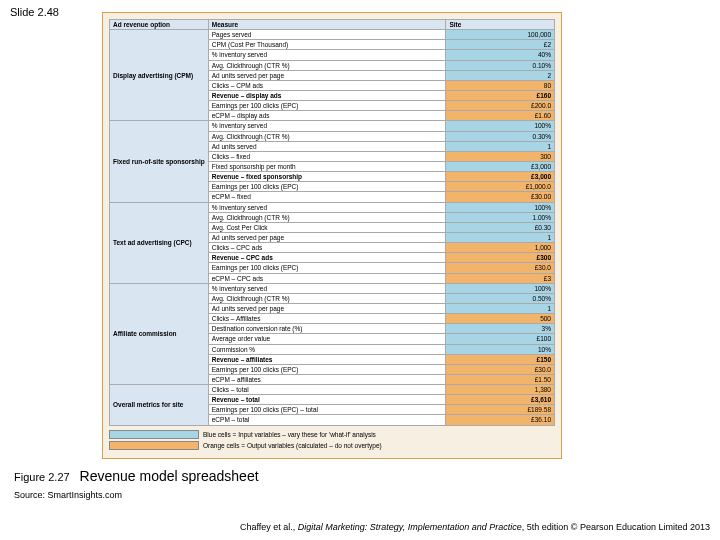 This screenshot has width=720, height=540. Describe the element at coordinates (327, 166) in the screenshot. I see `measure-cell: Fixed sponsorship per month` at that location.